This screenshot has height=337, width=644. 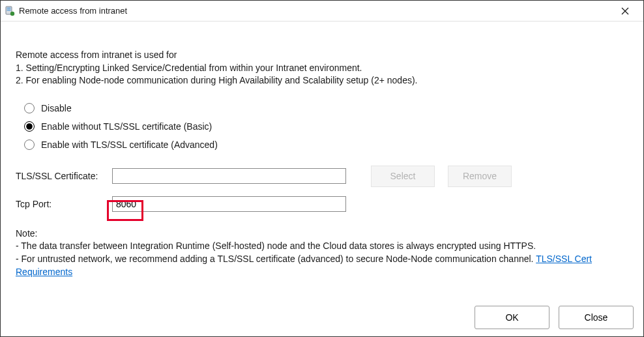 I want to click on window-title: Remote access from intranet, so click(x=315, y=10).